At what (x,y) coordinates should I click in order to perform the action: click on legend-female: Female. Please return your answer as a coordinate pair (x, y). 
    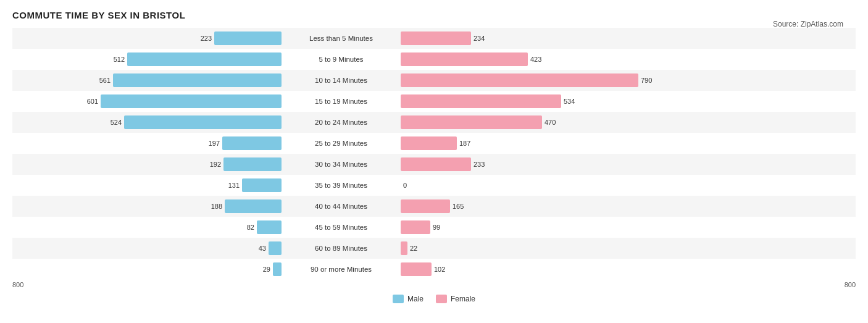
    Looking at the image, I should click on (456, 299).